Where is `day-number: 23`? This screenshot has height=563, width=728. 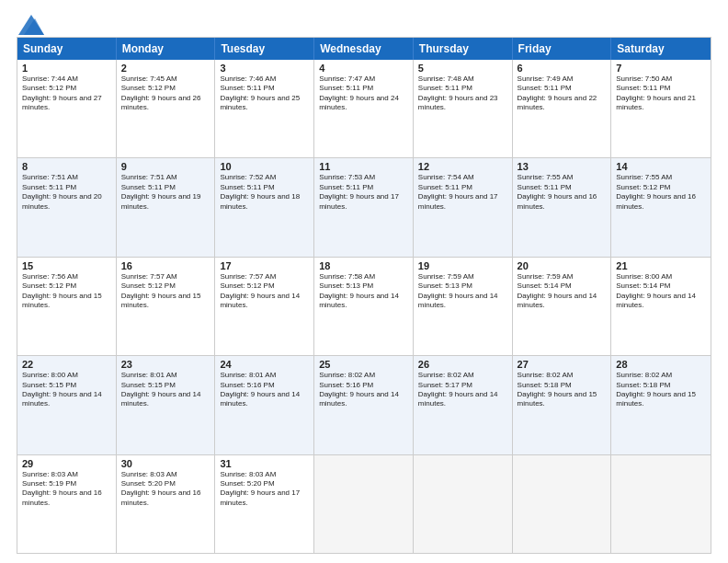 day-number: 23 is located at coordinates (165, 364).